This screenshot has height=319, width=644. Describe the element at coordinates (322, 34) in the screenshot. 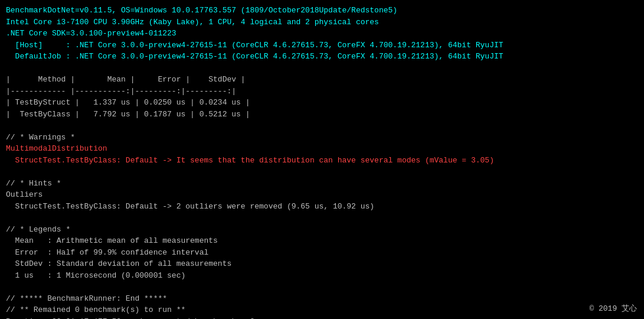

I see `line-sdk: .NET Core SDK=3.0.100-preview4-011223` at that location.